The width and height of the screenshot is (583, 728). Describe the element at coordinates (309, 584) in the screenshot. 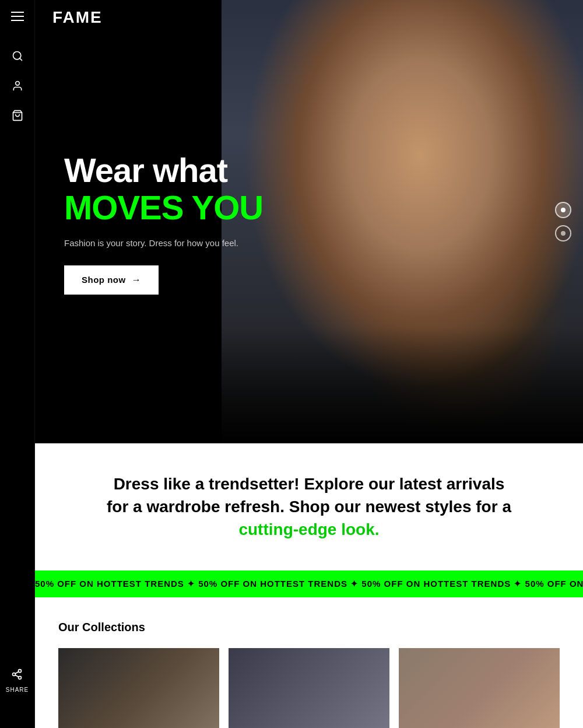

I see `ticker-banner: 50% OFF ON HOTTEST TRENDS ✦ 50% OFF ON H…` at that location.